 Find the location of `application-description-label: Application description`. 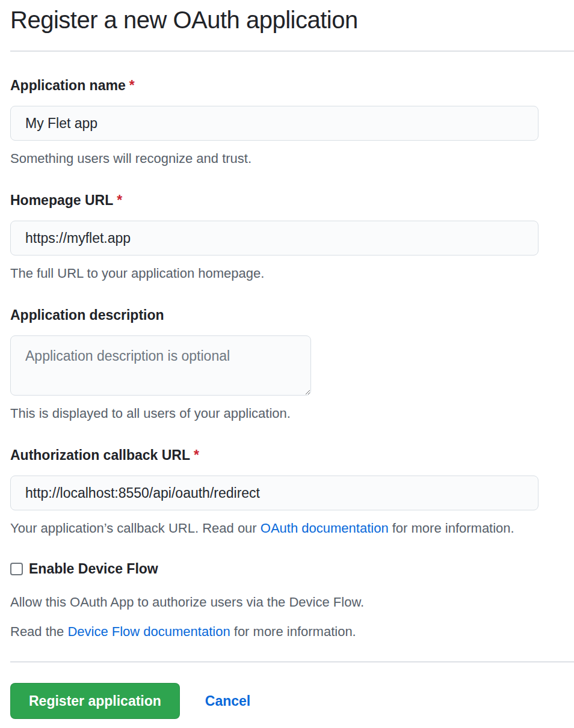

application-description-label: Application description is located at coordinates (292, 315).